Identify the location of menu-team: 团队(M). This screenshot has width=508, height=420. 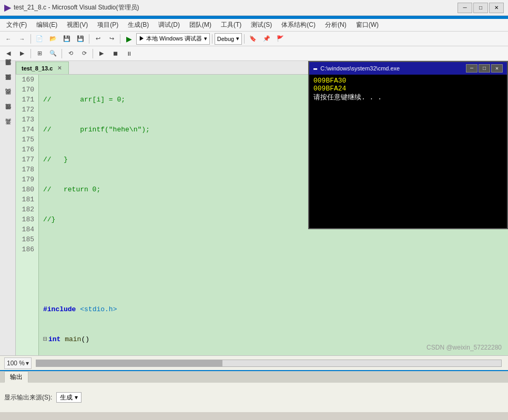
(200, 25).